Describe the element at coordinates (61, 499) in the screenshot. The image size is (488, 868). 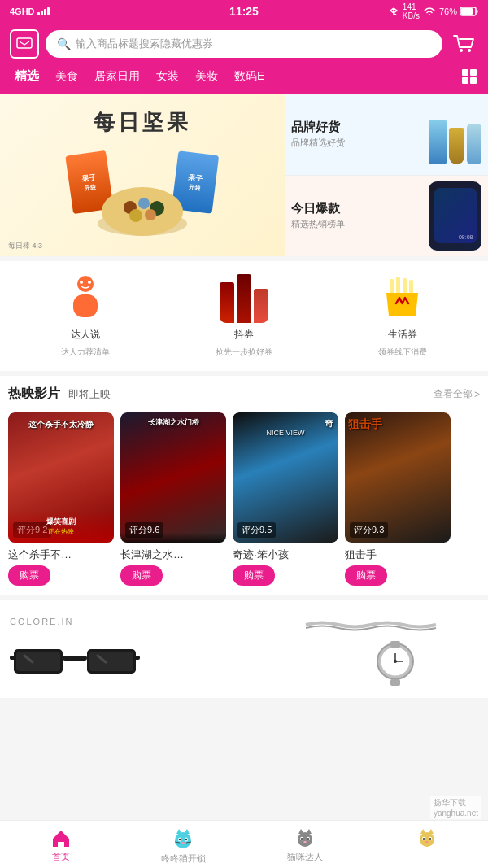
I see `movie-card-1: 这个杀手不太冷静 爆笑喜剧 正在热映 评分9.2 这个杀手不… 购票` at that location.